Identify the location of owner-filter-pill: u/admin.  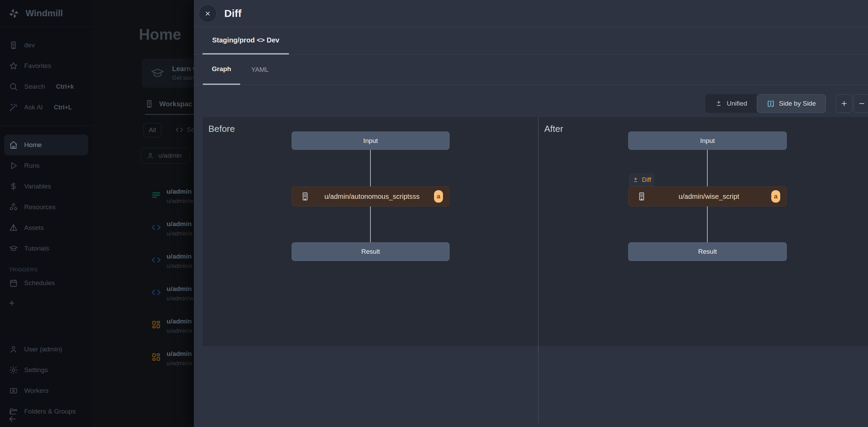
(165, 156).